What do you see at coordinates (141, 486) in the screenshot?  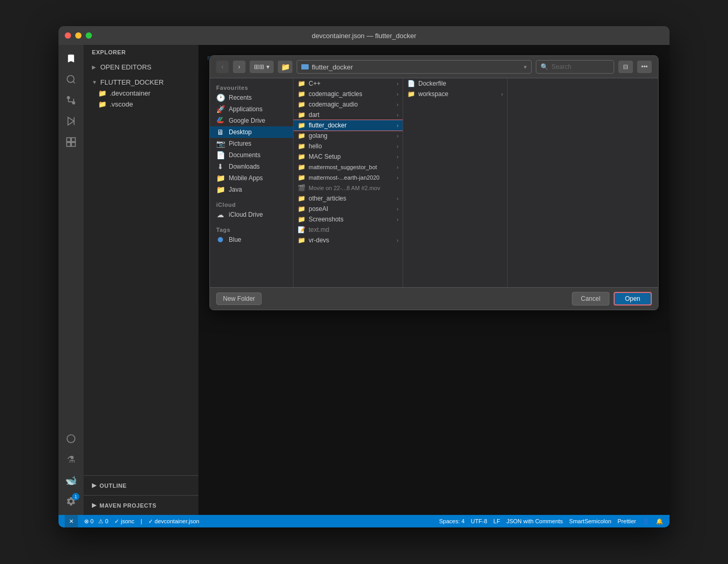 I see `outline-header: ▶ OUTLINE` at bounding box center [141, 486].